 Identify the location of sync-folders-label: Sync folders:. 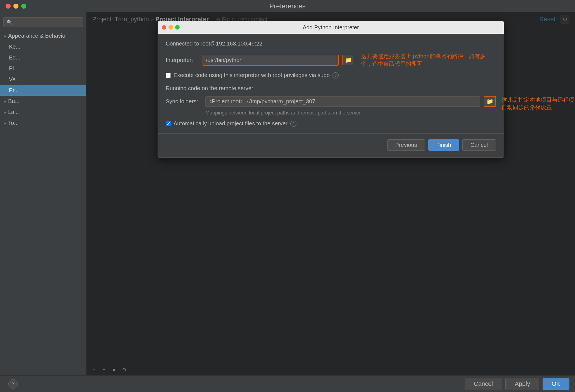
(184, 102).